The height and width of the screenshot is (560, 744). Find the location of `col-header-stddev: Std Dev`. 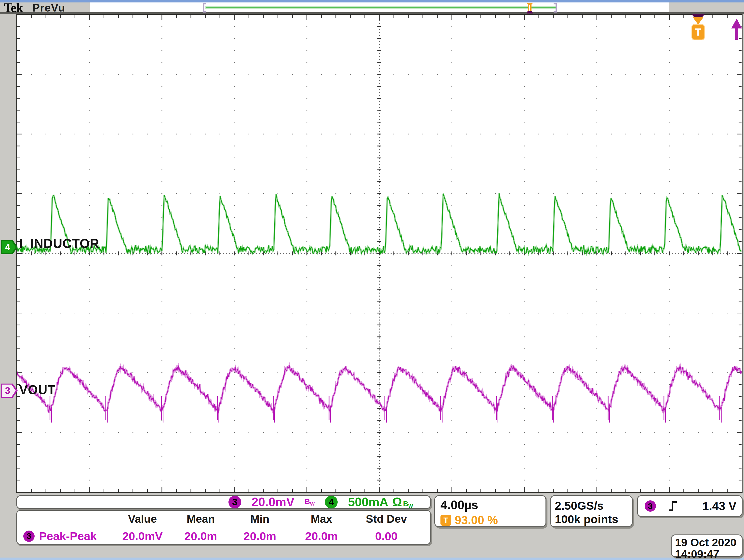

col-header-stddev: Std Dev is located at coordinates (386, 518).